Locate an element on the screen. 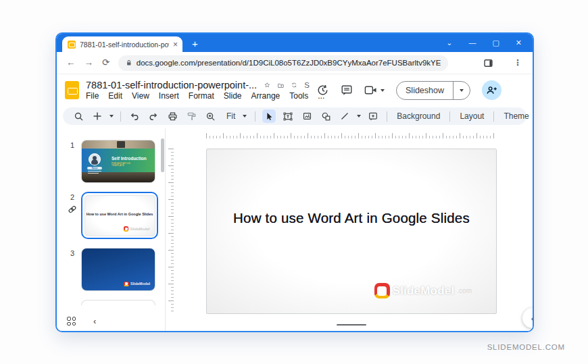 This screenshot has width=588, height=364. speaker-notes-handle is located at coordinates (351, 326).